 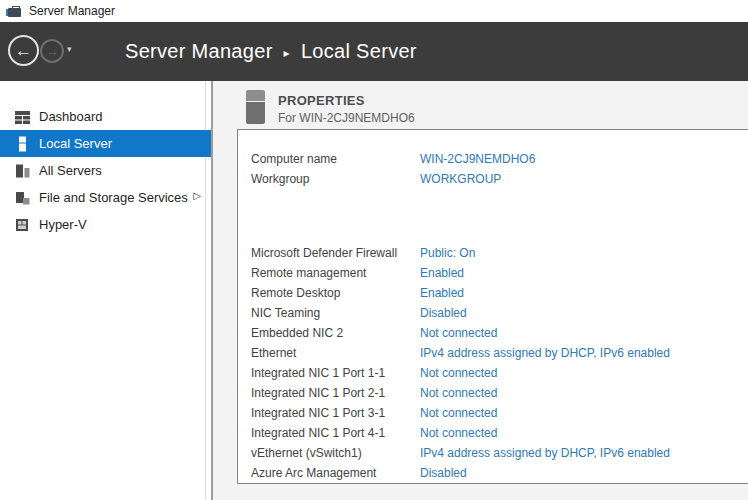 I want to click on local-server-icon, so click(x=22, y=144).